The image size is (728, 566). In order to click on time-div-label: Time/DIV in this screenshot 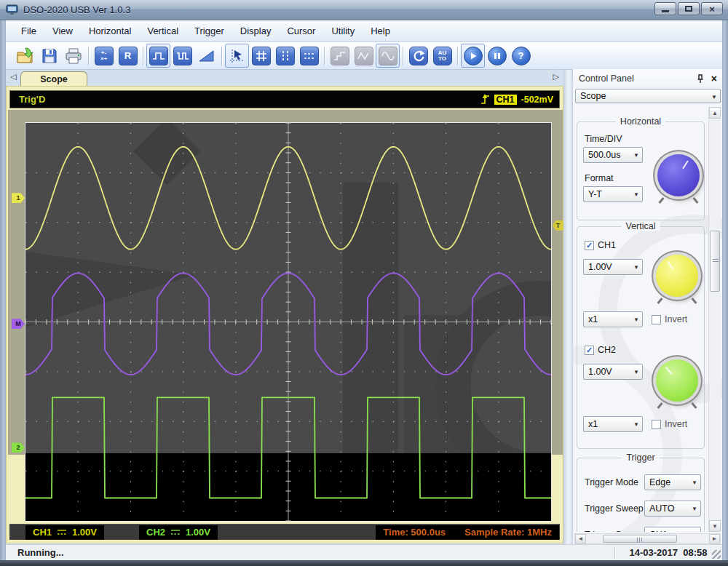, I will do `click(604, 139)`.